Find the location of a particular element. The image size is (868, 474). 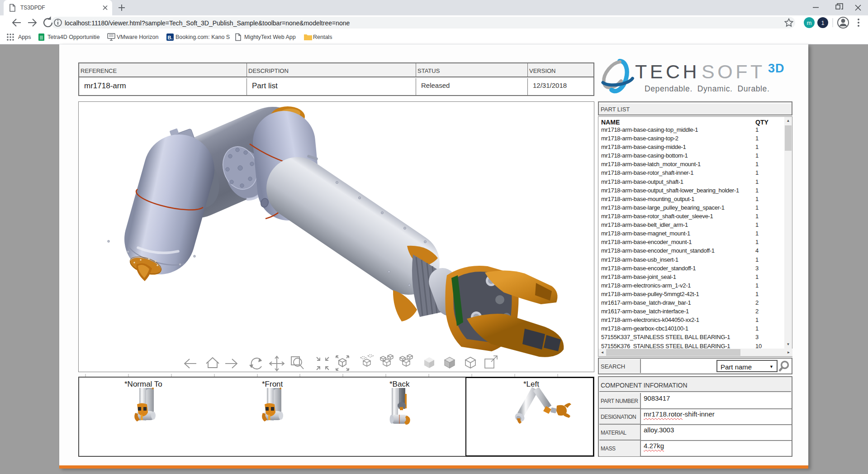

svg-text: B. is located at coordinates (170, 38).